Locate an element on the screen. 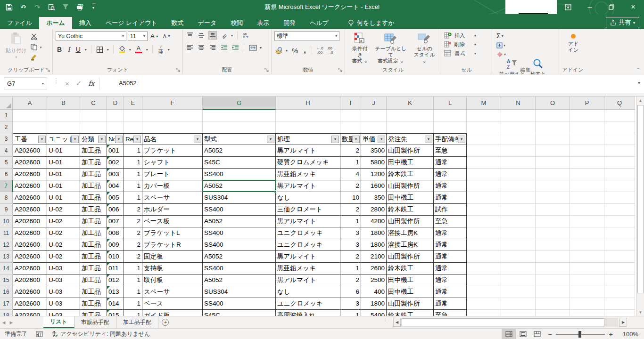 The image size is (644, 339). cell-B7: U-01 is located at coordinates (64, 186).